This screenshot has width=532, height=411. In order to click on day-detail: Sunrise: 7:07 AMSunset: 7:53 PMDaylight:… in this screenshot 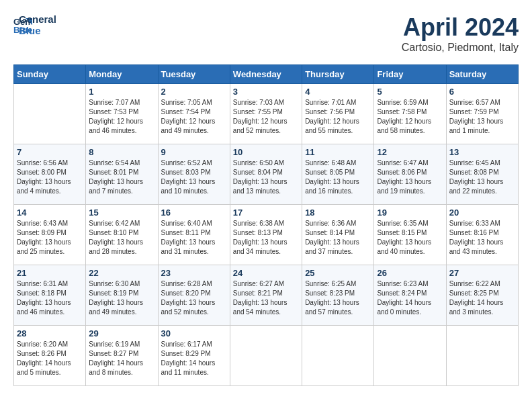, I will do `click(122, 117)`.